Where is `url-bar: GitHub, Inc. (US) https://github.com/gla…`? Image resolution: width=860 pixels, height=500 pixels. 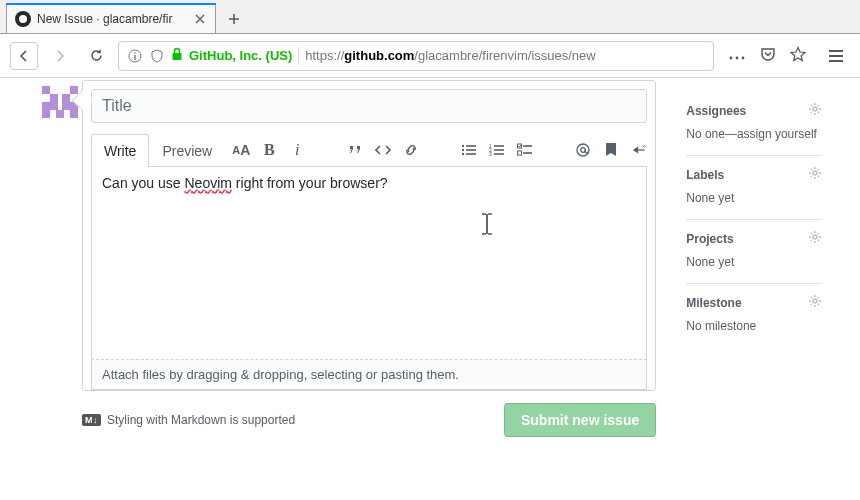
url-bar: GitHub, Inc. (US) https://github.com/gla… is located at coordinates (416, 56).